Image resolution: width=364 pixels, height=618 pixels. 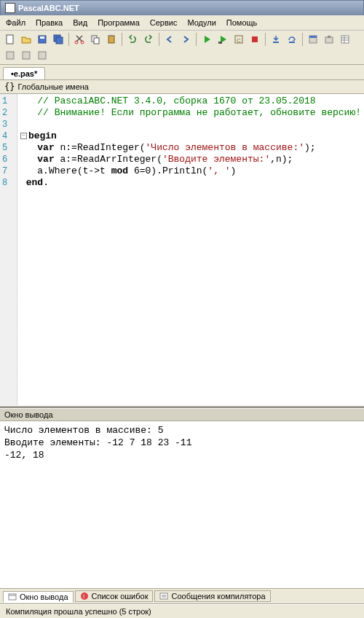 What do you see at coordinates (114, 596) in the screenshot?
I see `tab-errors: ! Список ошибок` at bounding box center [114, 596].